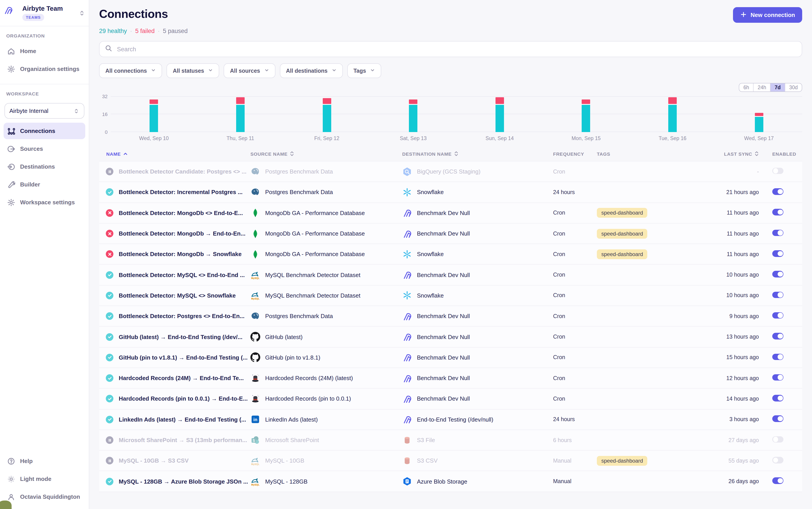 The width and height of the screenshot is (812, 509). I want to click on connection-row: LinkedIn Ads (latest) → End-to-End Testi…, so click(451, 419).